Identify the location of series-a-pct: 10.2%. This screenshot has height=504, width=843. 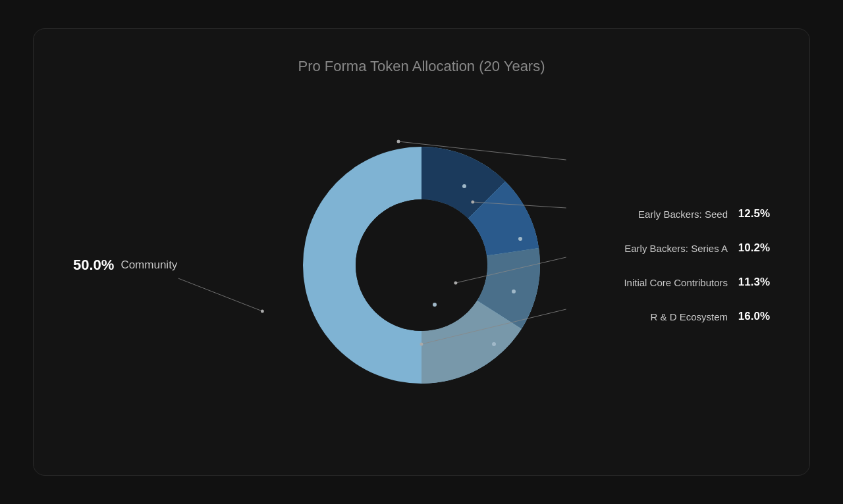
(753, 248).